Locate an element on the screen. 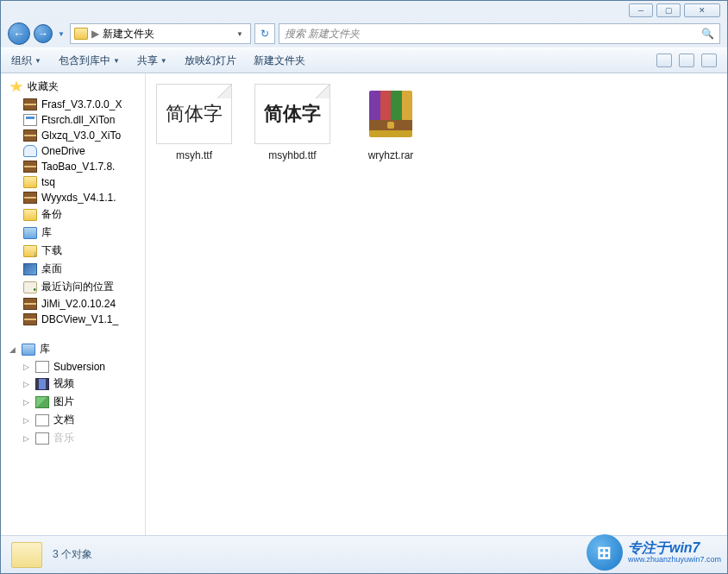 The height and width of the screenshot is (574, 728). help-button is located at coordinates (709, 60).